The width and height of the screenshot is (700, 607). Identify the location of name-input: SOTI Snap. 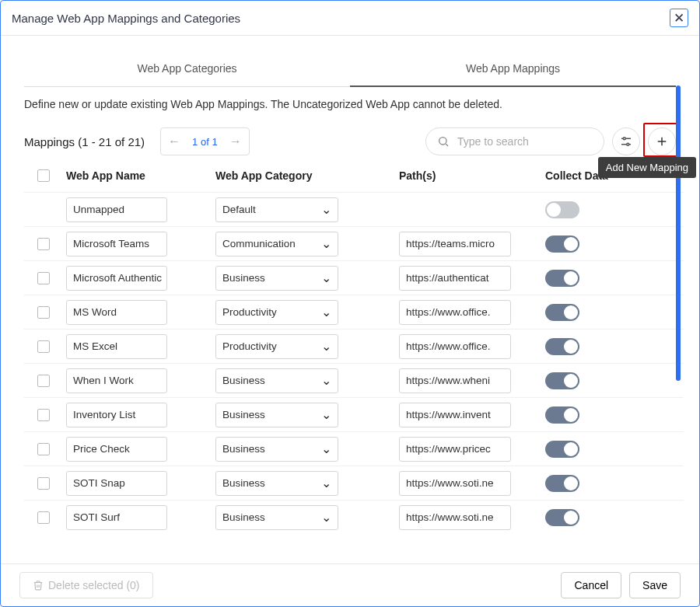
(117, 483).